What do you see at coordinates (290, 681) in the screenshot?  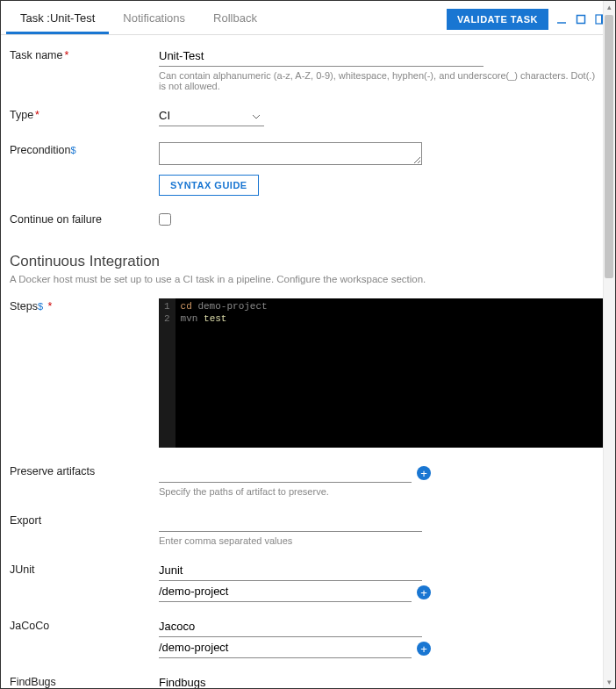 I see `findbugs-name-input` at bounding box center [290, 681].